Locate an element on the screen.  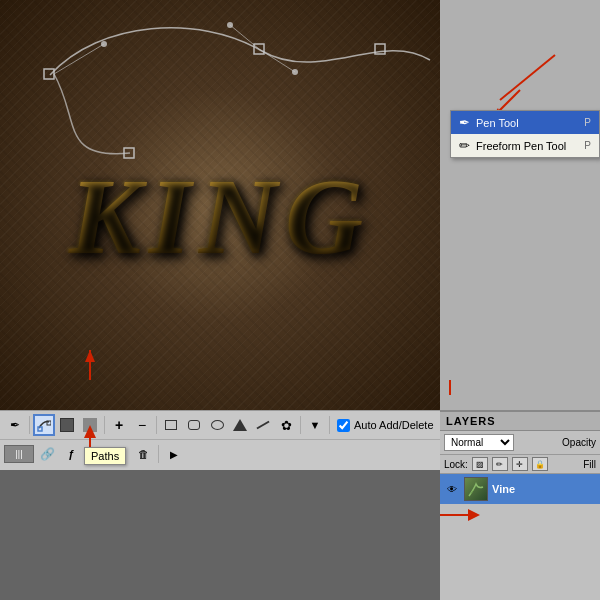
lock-paint-icon: ✏ is located at coordinates (500, 464).